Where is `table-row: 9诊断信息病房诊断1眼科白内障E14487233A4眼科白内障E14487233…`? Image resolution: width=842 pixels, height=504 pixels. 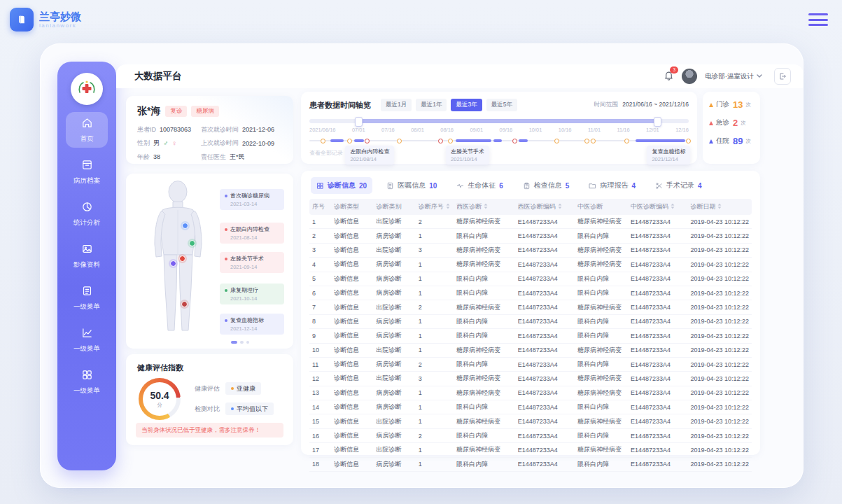
table-row: 9诊断信息病房诊断1眼科白内障E14487233A4眼科白内障E14487233… is located at coordinates (531, 336).